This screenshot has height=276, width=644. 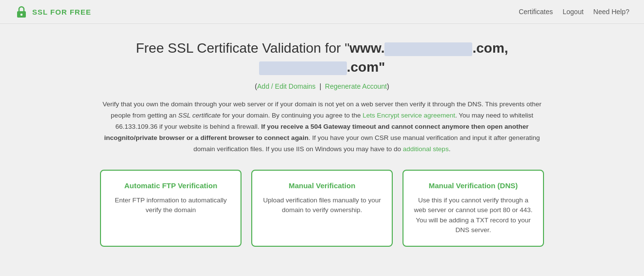 I want to click on description: Verify that you own the domain through y…, so click(x=322, y=127).